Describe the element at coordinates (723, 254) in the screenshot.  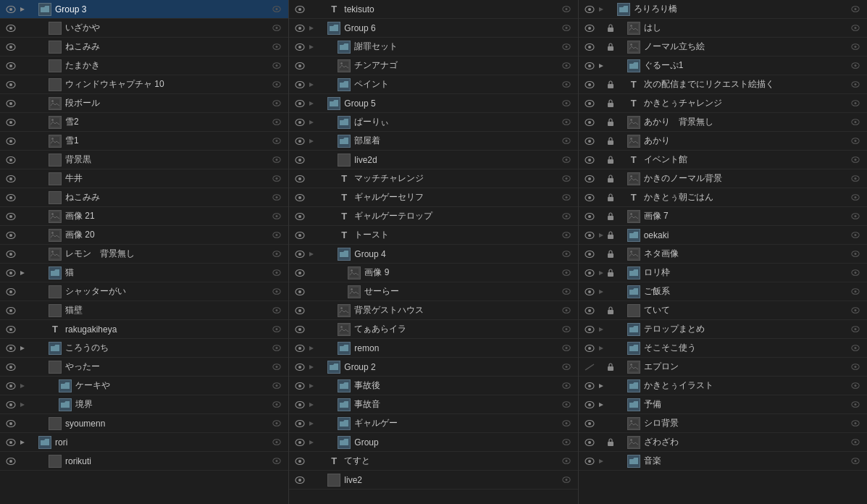
I see `layer-item: ネタ画像` at that location.